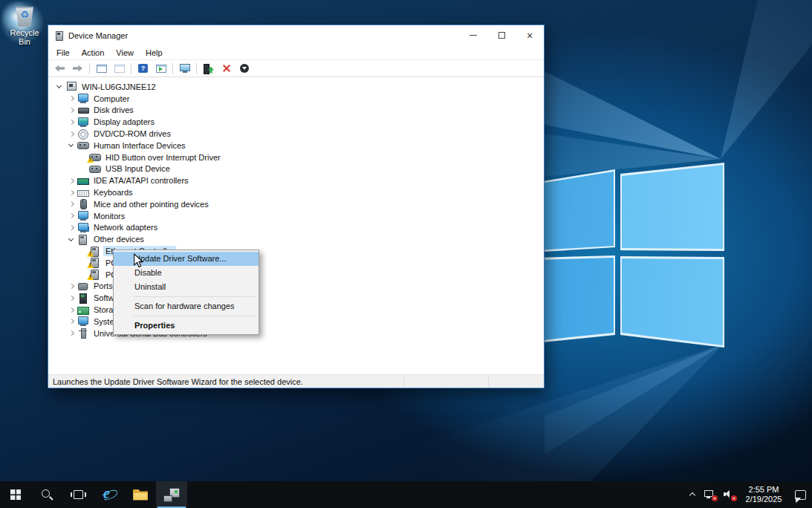 The height and width of the screenshot is (508, 812). What do you see at coordinates (77, 68) in the screenshot?
I see `toolbar-forward-button` at bounding box center [77, 68].